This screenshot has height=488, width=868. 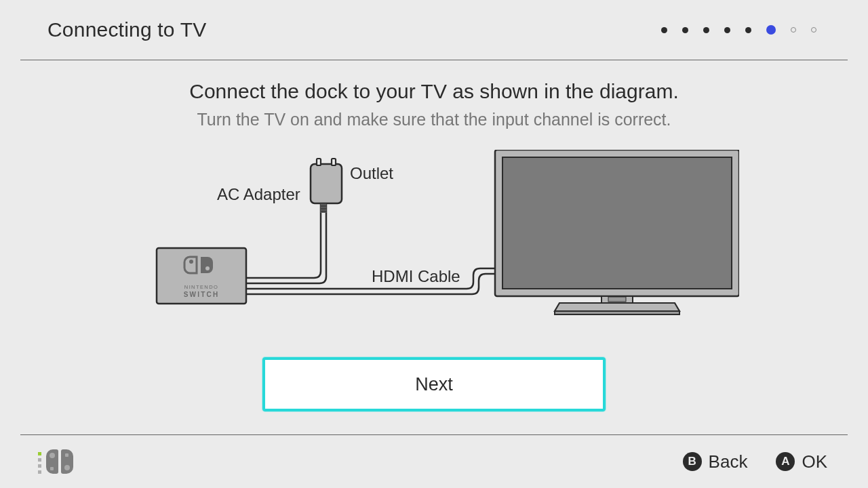 What do you see at coordinates (728, 462) in the screenshot?
I see `back-label: Back` at bounding box center [728, 462].